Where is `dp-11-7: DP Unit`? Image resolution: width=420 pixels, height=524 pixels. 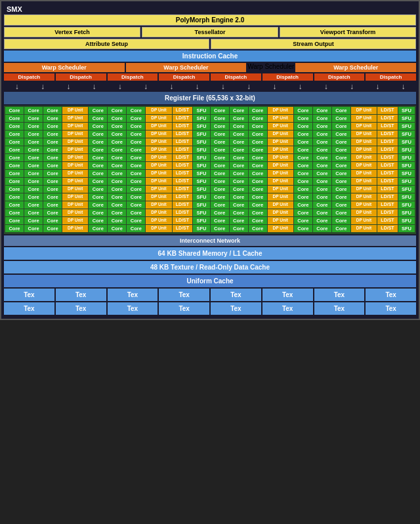 dp-11-7: DP Unit is located at coordinates (159, 197).